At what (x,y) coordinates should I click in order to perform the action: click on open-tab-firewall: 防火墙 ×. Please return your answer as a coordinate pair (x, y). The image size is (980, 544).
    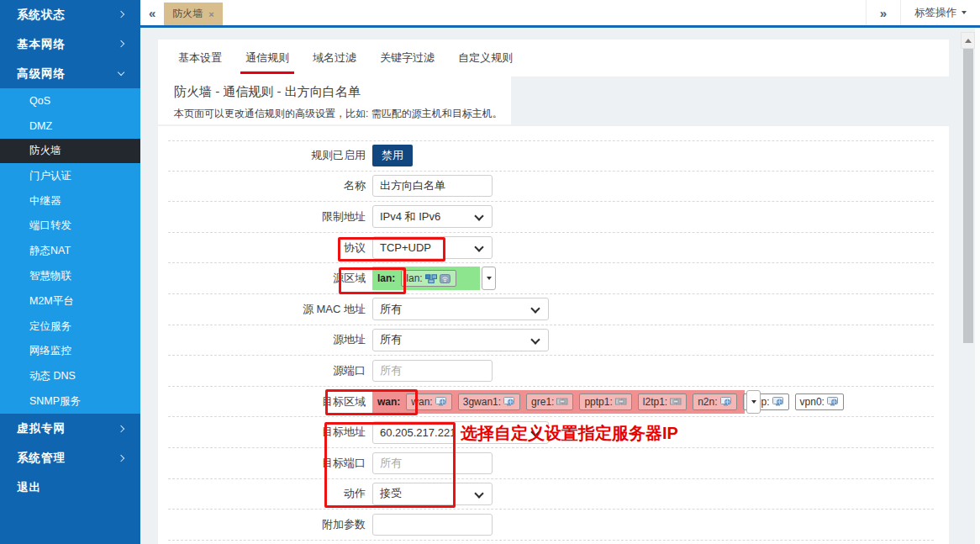
    Looking at the image, I should click on (193, 13).